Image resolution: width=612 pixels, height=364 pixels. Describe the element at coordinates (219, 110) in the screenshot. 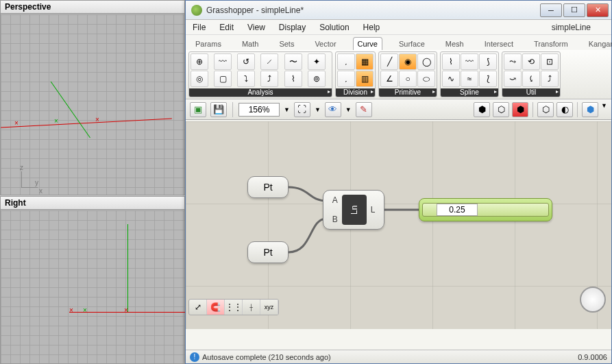

I see `save-button: 💾` at that location.